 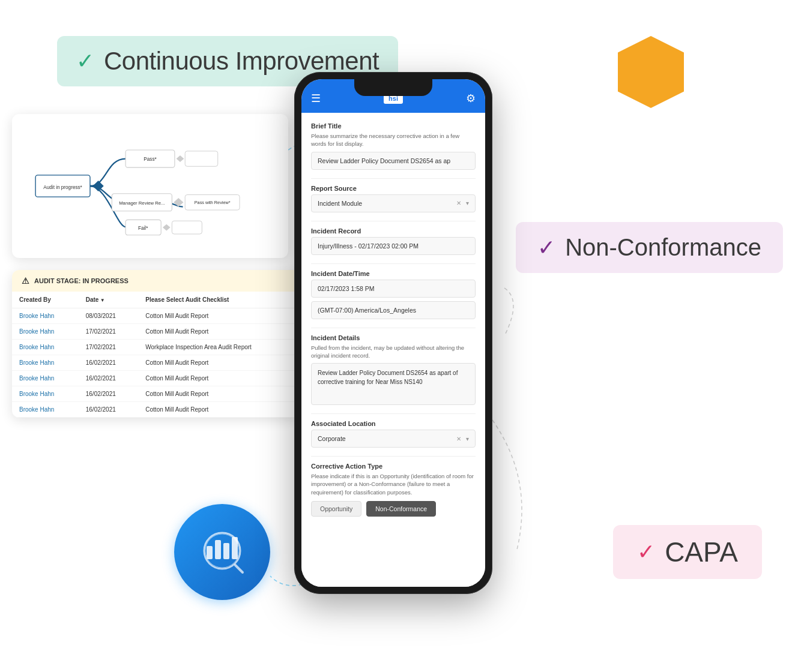 What do you see at coordinates (401, 509) in the screenshot?
I see `non-conformance-radio: Non-Conformance` at bounding box center [401, 509].